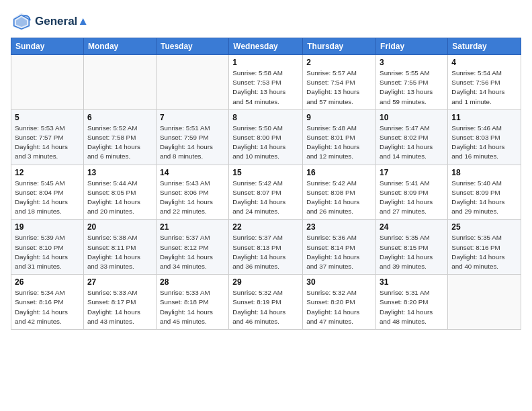 Image resolution: width=532 pixels, height=411 pixels. What do you see at coordinates (412, 137) in the screenshot?
I see `calendar-cell: 10Sunrise: 5:47 AMSunset: 8:02 PMDayligh…` at bounding box center [412, 137].